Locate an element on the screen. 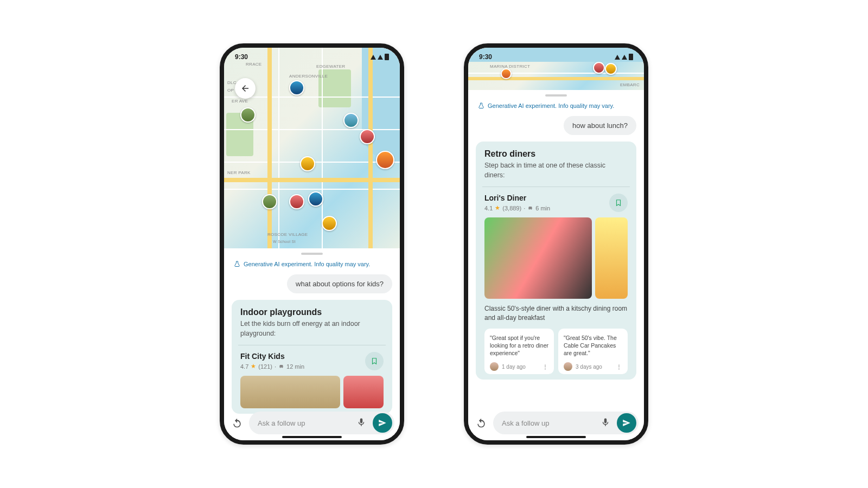 This screenshot has height=488, width=868. signal-icon is located at coordinates (373, 57).